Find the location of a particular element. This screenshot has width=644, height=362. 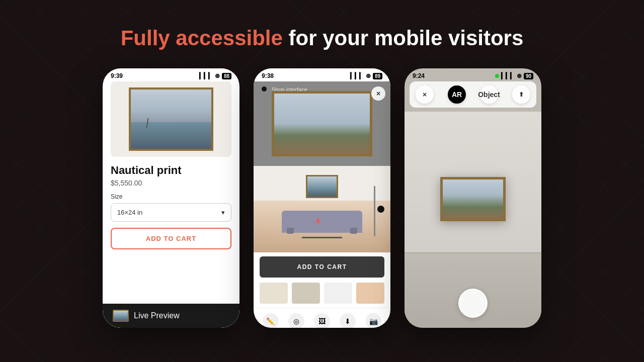

capture-button is located at coordinates (473, 303).